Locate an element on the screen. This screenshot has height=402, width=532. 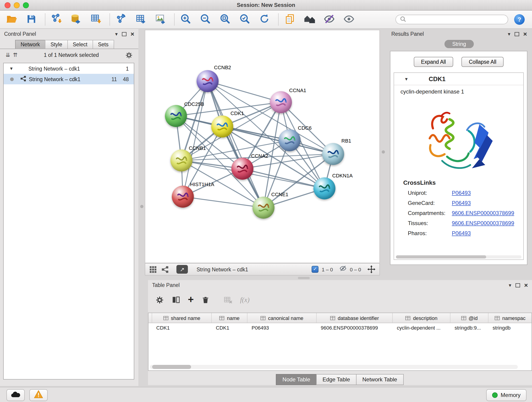
delete-column-icon is located at coordinates (205, 300).